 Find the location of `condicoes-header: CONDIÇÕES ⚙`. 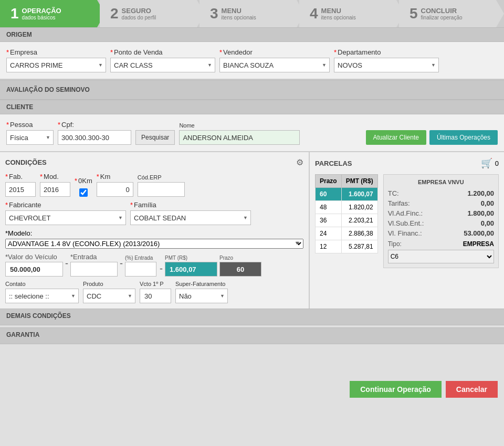

condicoes-header: CONDIÇÕES ⚙ is located at coordinates (154, 163).